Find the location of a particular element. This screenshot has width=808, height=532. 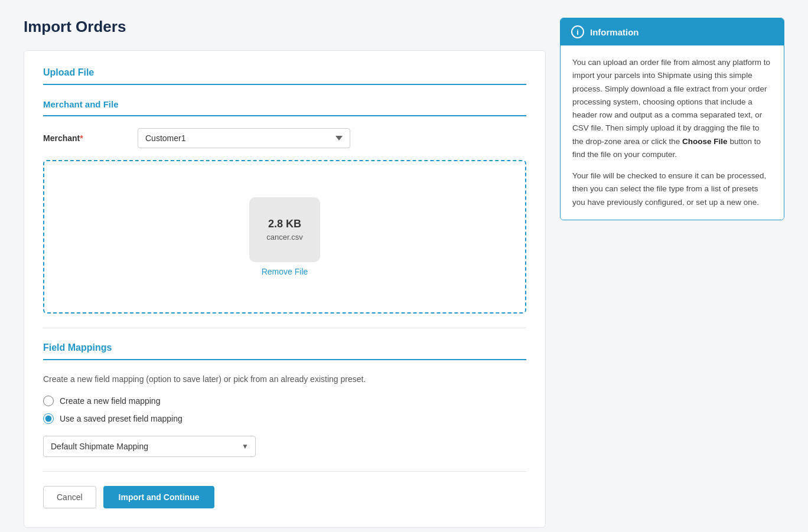

file-icon: 2.8 KB cancer.csv is located at coordinates (285, 230).